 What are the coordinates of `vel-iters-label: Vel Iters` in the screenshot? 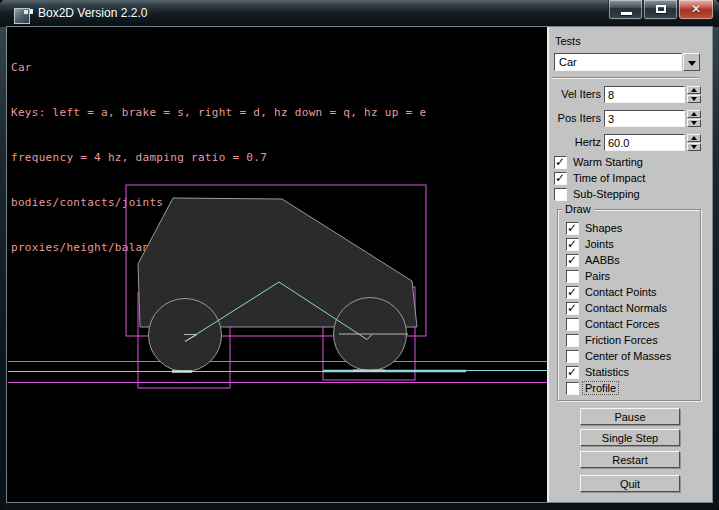 It's located at (574, 94).